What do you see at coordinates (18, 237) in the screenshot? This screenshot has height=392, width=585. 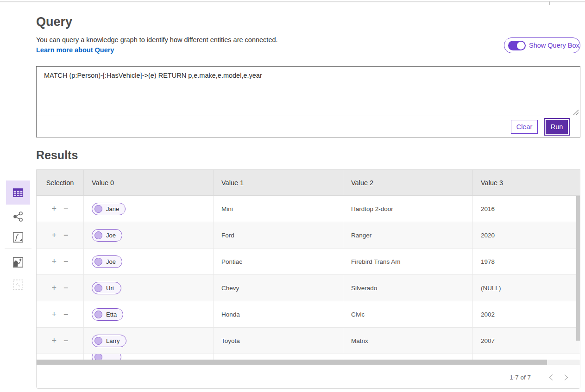 I see `map-view-icon` at bounding box center [18, 237].